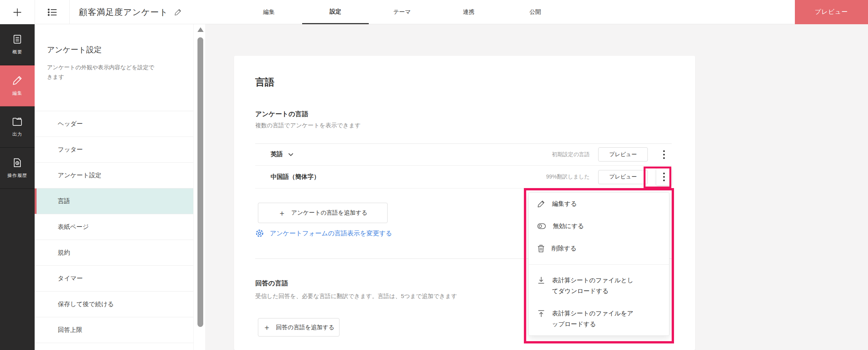 The image size is (868, 350). What do you see at coordinates (664, 155) in the screenshot?
I see `row-menu-button` at bounding box center [664, 155].